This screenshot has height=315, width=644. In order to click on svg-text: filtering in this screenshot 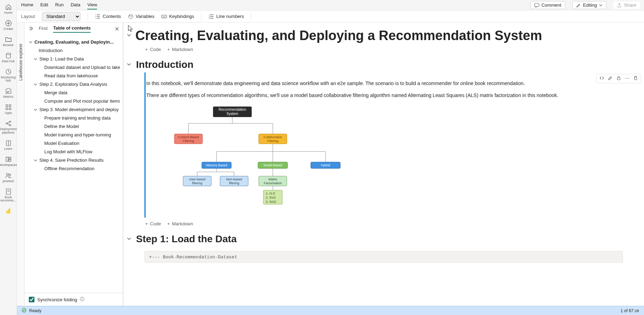, I will do `click(234, 183)`.